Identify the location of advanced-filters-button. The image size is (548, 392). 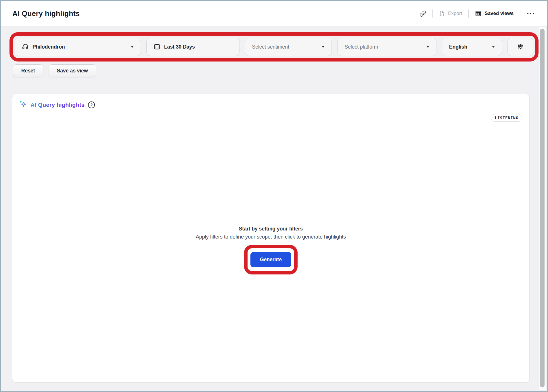
(520, 47).